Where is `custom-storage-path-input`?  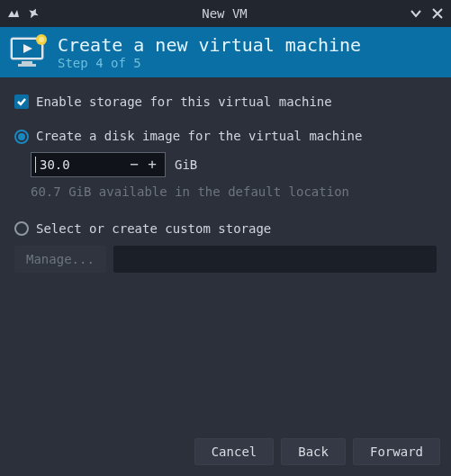 custom-storage-path-input is located at coordinates (275, 259).